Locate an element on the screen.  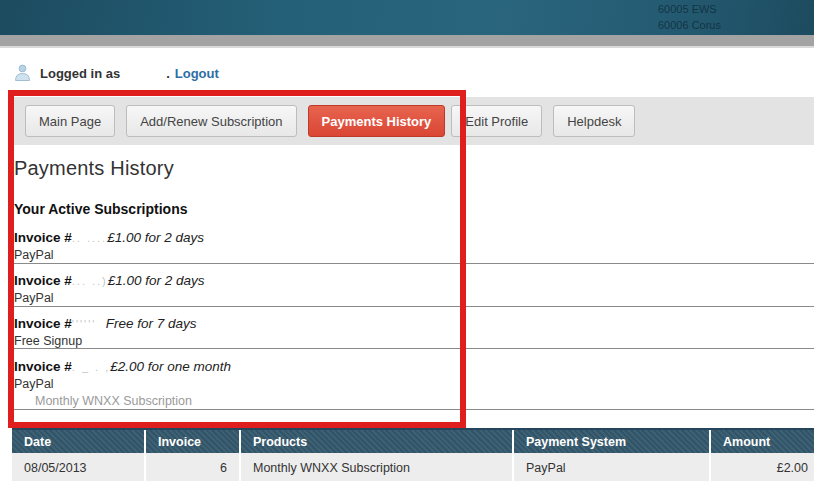
invoice-number-redacted: '''''' is located at coordinates (89, 324).